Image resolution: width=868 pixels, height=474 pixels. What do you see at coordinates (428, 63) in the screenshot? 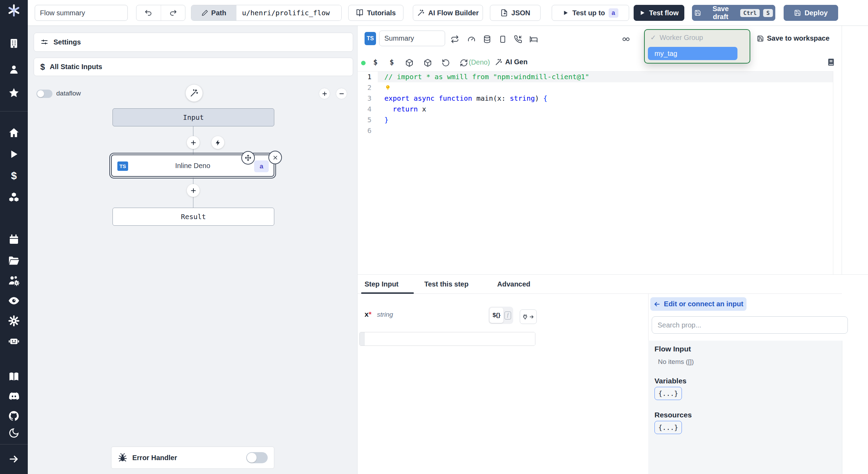
I see `resource-type-button` at bounding box center [428, 63].